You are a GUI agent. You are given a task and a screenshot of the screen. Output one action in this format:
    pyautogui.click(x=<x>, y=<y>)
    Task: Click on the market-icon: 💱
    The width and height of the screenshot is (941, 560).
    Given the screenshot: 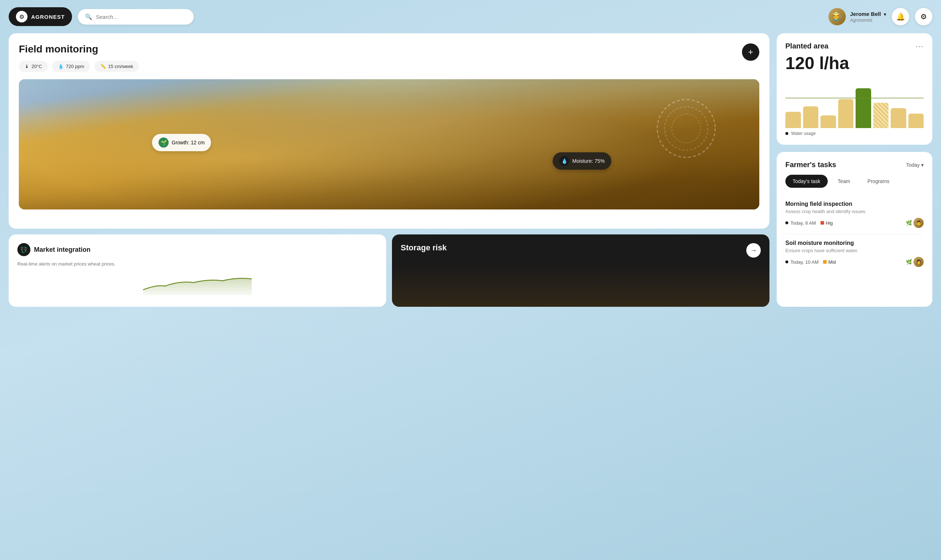 What is the action you would take?
    pyautogui.click(x=24, y=250)
    